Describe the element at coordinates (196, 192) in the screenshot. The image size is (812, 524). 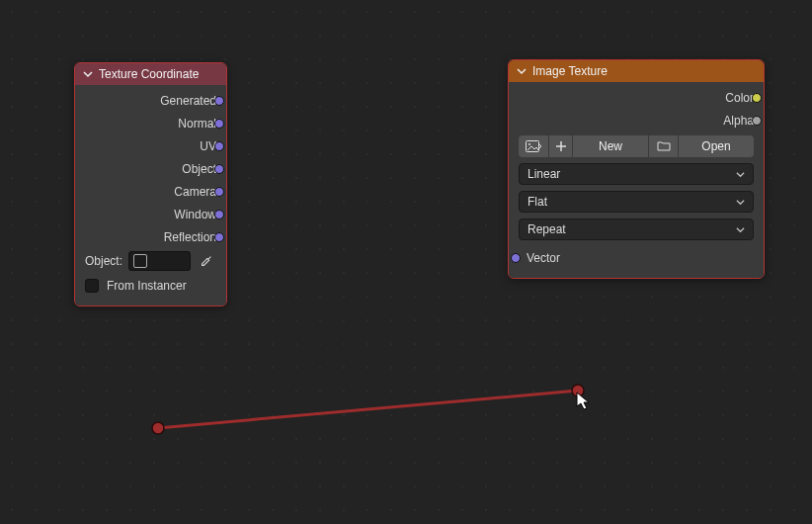
I see `output-label: Camera` at that location.